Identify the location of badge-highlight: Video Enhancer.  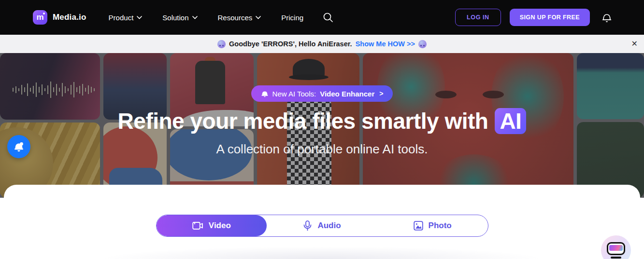
(347, 94).